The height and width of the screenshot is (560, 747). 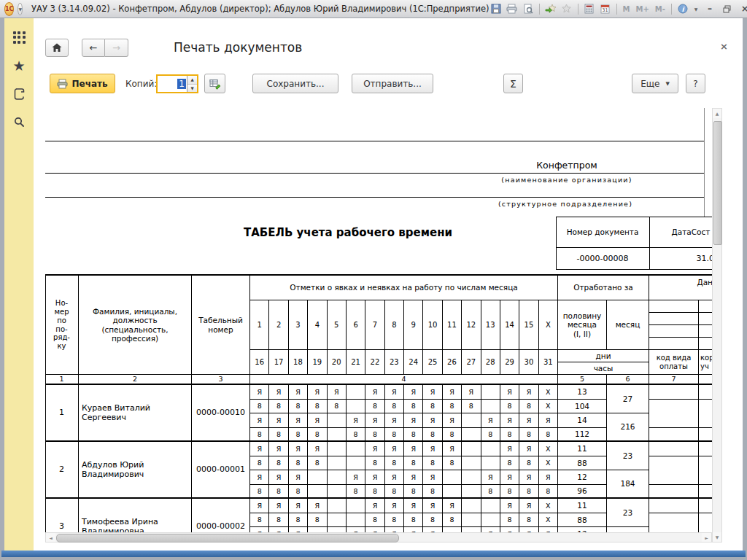 What do you see at coordinates (528, 9) in the screenshot?
I see `print-preview-icon` at bounding box center [528, 9].